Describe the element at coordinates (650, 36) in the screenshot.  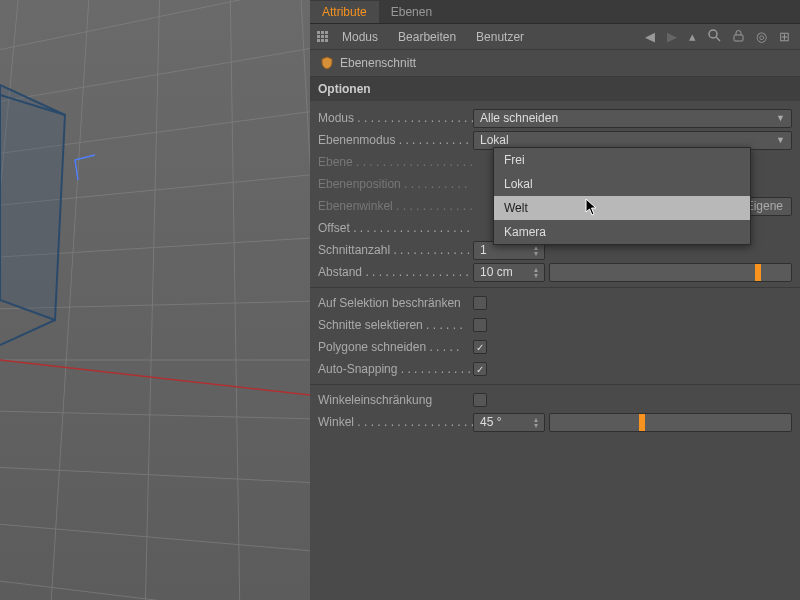
I see `nav-back-icon: ◀` at that location.